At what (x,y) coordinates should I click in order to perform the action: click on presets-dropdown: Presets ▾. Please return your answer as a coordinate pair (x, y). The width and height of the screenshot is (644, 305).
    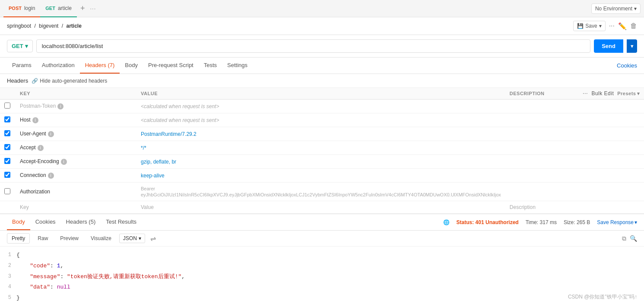
    Looking at the image, I should click on (628, 93).